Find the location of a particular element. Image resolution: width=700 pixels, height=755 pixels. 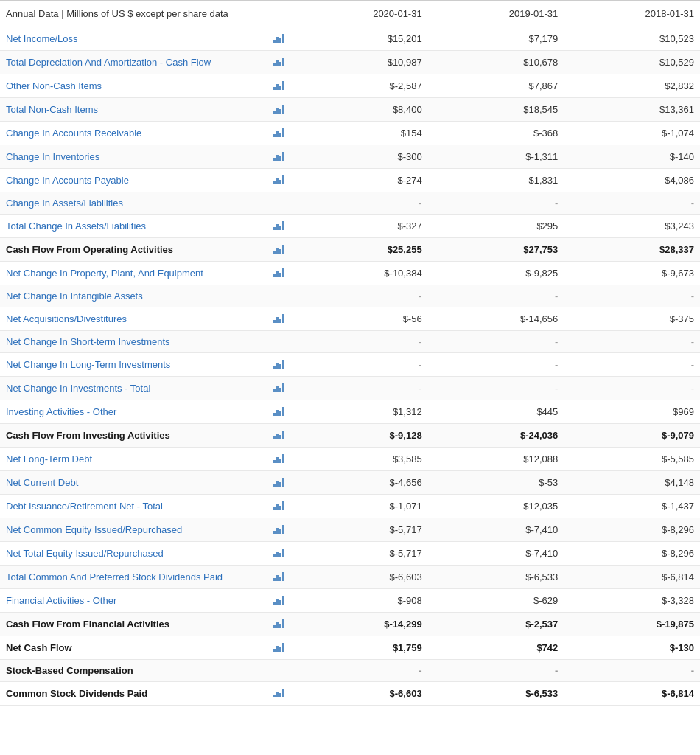

row-value-col2: $7,179 is located at coordinates (497, 39).